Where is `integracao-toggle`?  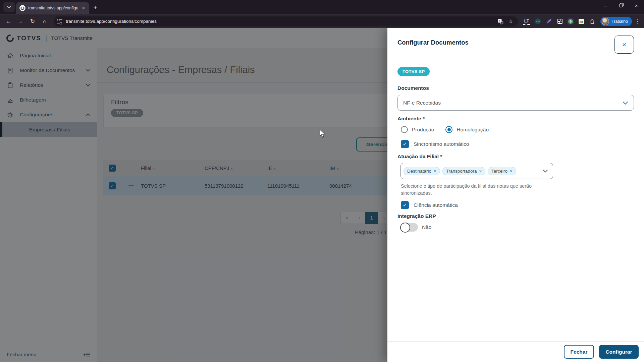 integracao-toggle is located at coordinates (409, 227).